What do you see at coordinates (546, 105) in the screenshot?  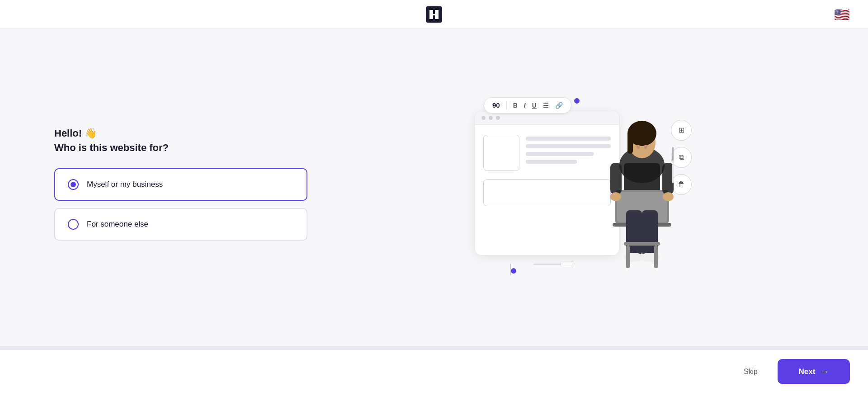 I see `list-icon: ☰` at bounding box center [546, 105].